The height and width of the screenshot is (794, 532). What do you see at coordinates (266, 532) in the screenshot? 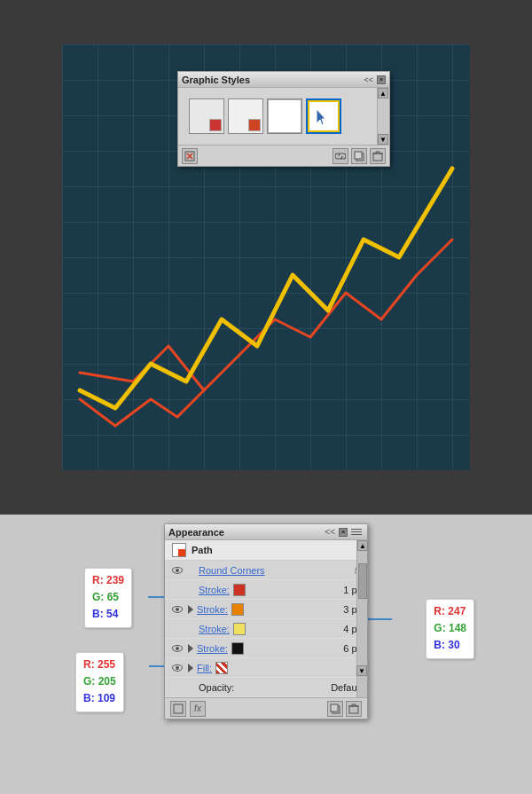
I see `app-titlebar: Appearance << ×` at bounding box center [266, 532].